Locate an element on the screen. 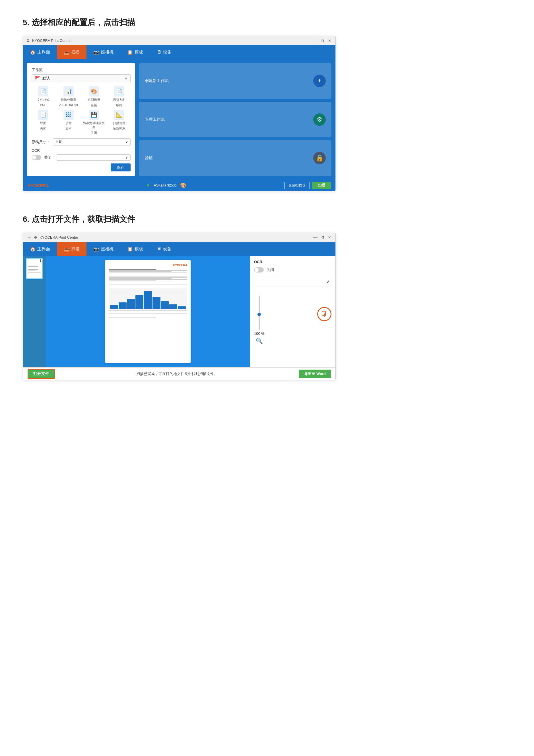 The width and height of the screenshot is (534, 756). zoom-slider-thumb is located at coordinates (259, 314).